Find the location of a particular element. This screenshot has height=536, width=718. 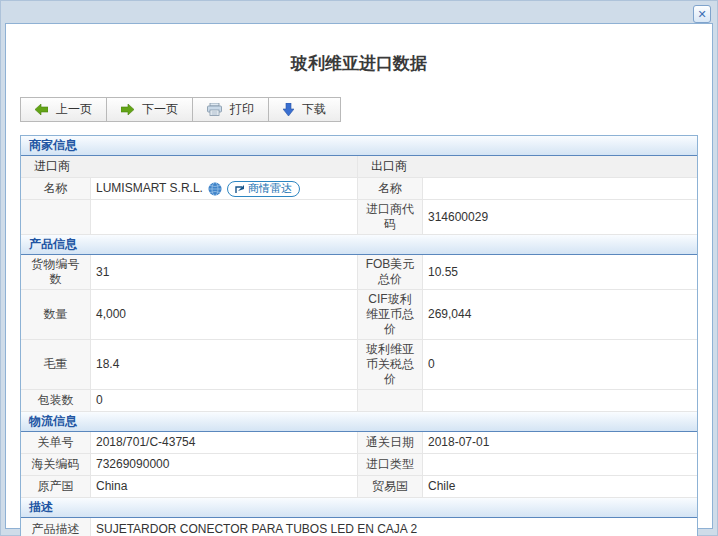

table-row: 毛重 18.4 玻利维亚币关税总价 0 is located at coordinates (359, 365).